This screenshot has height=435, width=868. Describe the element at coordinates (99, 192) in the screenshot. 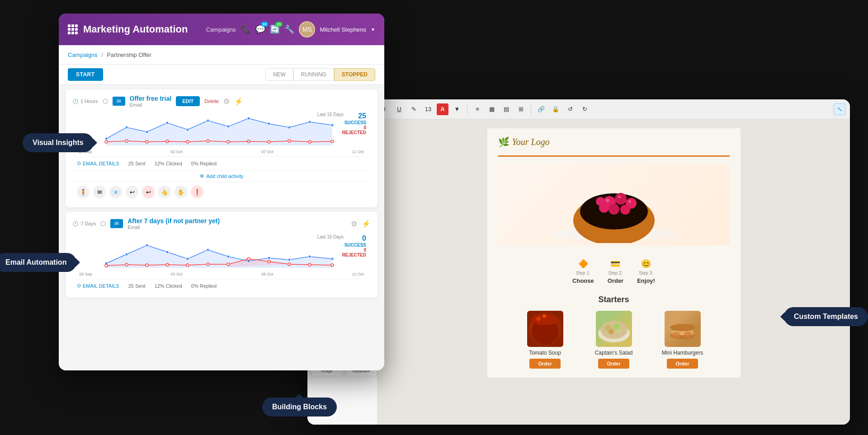

I see `action-envelope-icon: ✉` at that location.